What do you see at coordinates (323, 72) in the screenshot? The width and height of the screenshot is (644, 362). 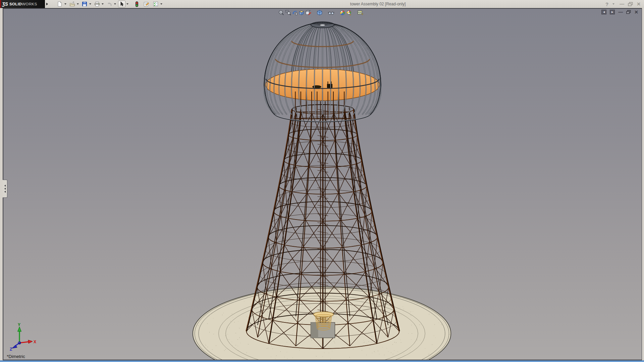 I see `tower-dome` at bounding box center [323, 72].